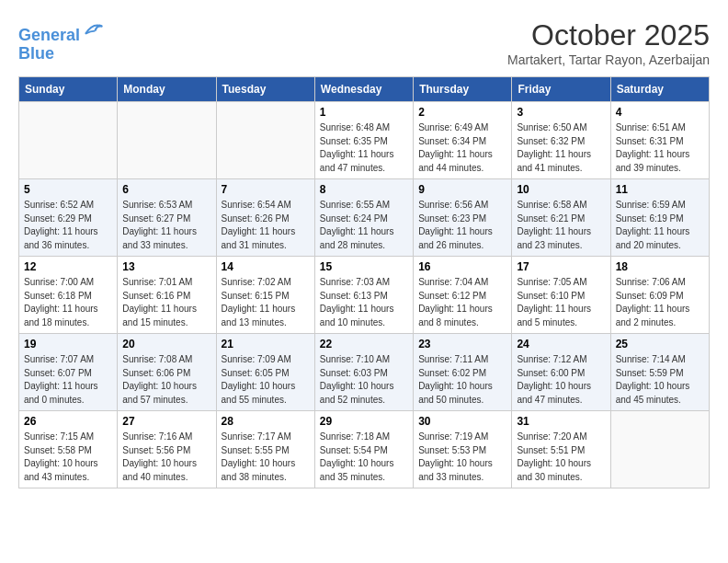 Image resolution: width=728 pixels, height=563 pixels. Describe the element at coordinates (660, 141) in the screenshot. I see `calendar-day-4: 4Sunrise: 6:51 AM Sunset: 6:31 PM Daylig…` at that location.